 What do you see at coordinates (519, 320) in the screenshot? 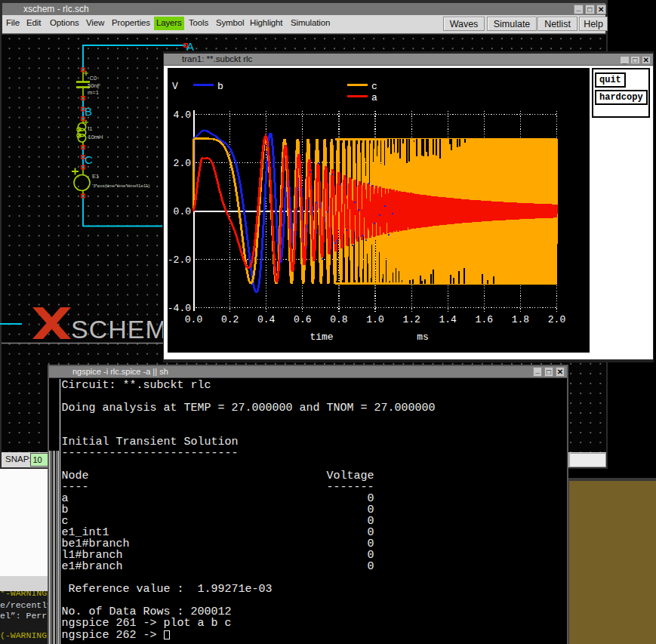
I see `svg-text: 1.8` at bounding box center [519, 320].